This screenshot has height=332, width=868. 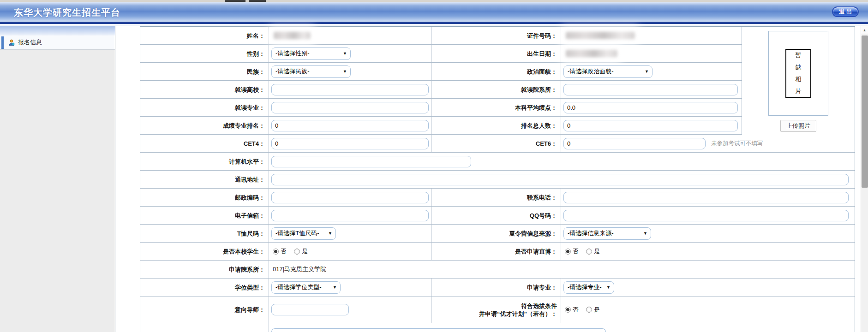 What do you see at coordinates (252, 310) in the screenshot?
I see `intended-advisor-label: 意向导师：` at bounding box center [252, 310].